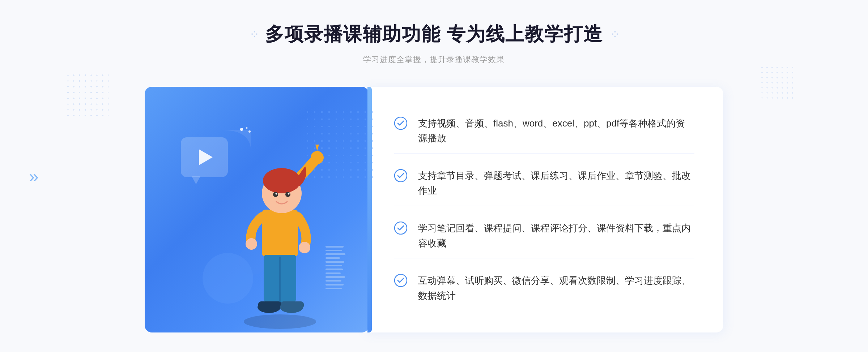 The image size is (868, 352). What do you see at coordinates (370, 210) in the screenshot?
I see `vertical-stripe-decoration` at bounding box center [370, 210].